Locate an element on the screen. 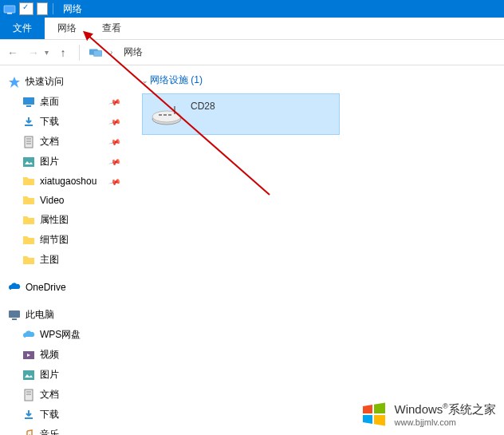 The width and height of the screenshot is (504, 435). window-title: 网络 is located at coordinates (73, 10).